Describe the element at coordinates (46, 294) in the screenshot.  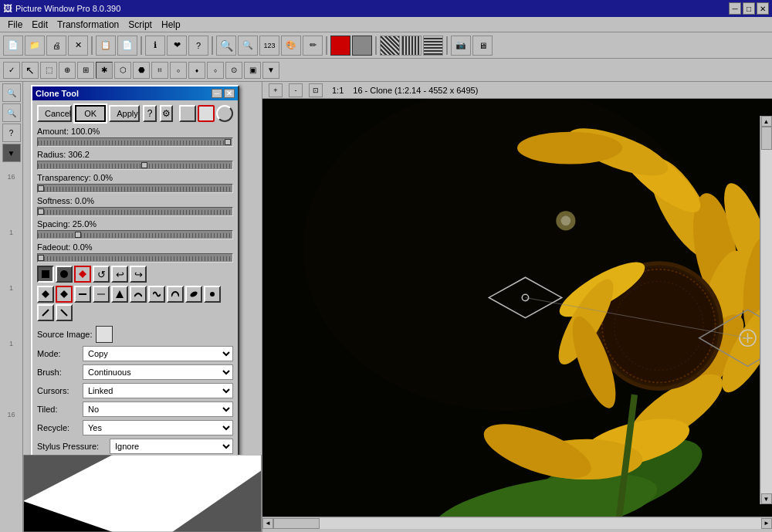
I see `brush-diamond` at that location.